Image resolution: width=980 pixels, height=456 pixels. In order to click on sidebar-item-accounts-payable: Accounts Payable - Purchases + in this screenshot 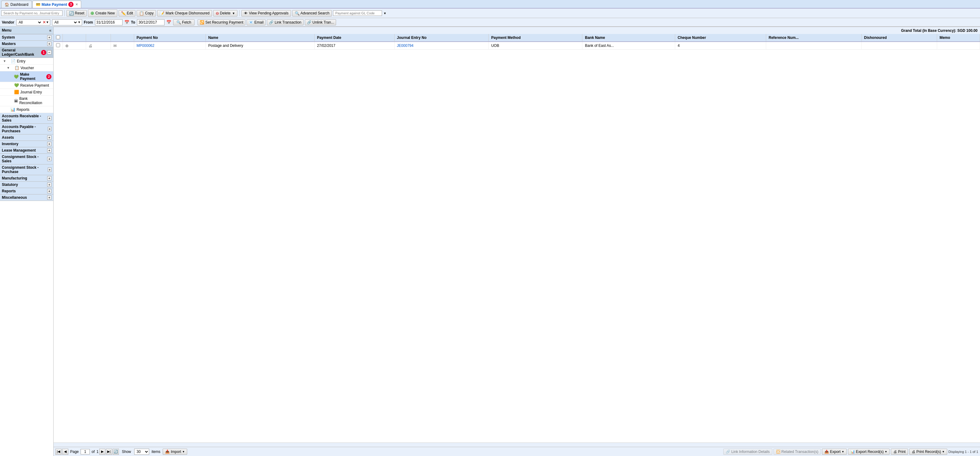, I will do `click(27, 129)`.